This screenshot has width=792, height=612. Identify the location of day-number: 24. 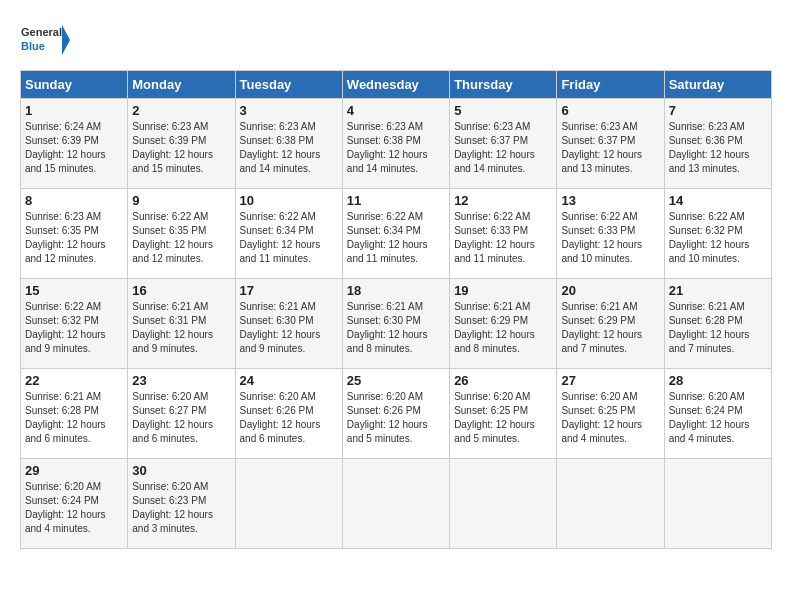
(289, 380).